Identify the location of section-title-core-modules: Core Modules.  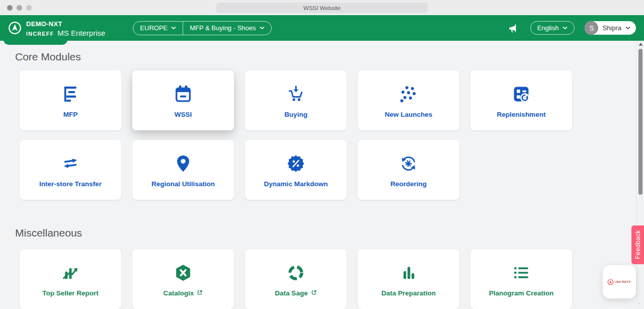
(330, 52).